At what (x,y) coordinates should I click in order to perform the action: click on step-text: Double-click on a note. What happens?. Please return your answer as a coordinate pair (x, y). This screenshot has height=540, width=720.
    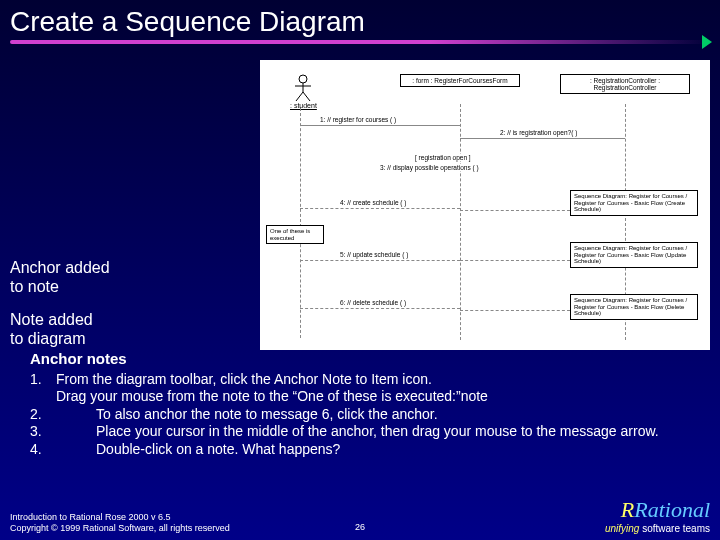
    Looking at the image, I should click on (360, 450).